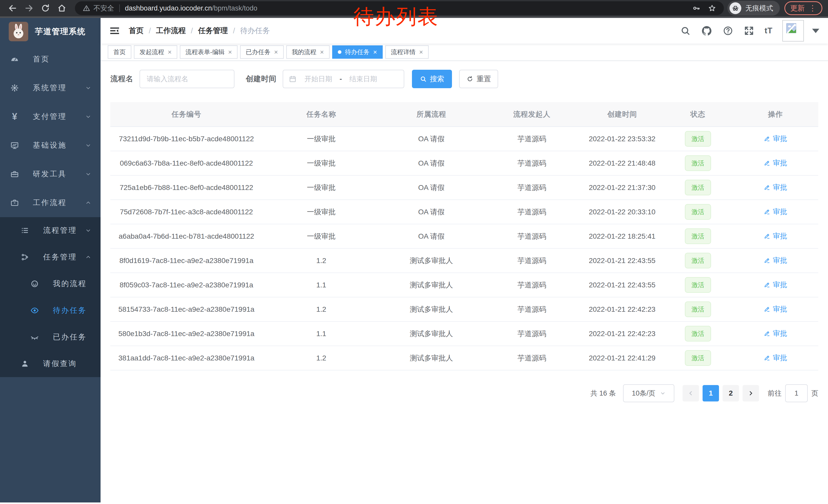  What do you see at coordinates (13, 8) in the screenshot?
I see `browser-back-button` at bounding box center [13, 8].